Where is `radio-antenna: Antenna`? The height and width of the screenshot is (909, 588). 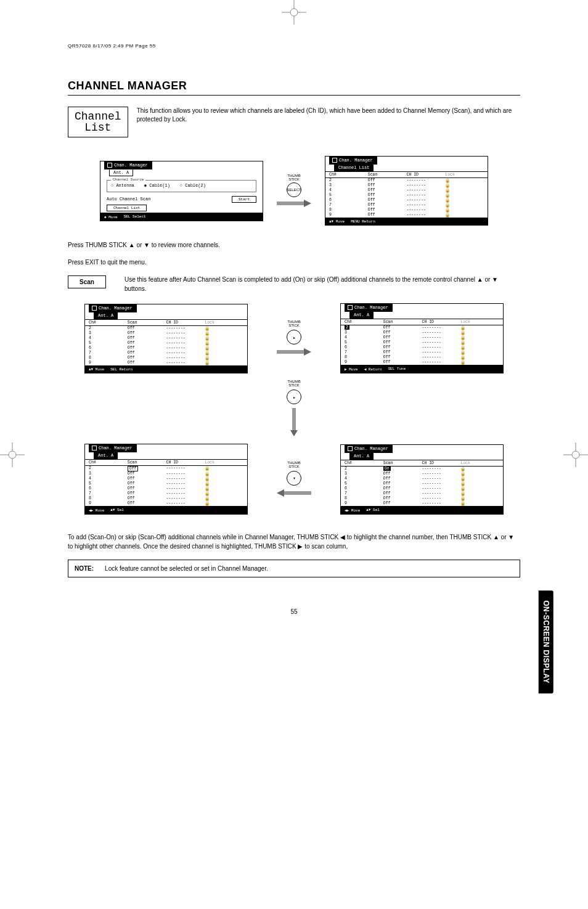 radio-antenna: Antenna is located at coordinates (123, 185).